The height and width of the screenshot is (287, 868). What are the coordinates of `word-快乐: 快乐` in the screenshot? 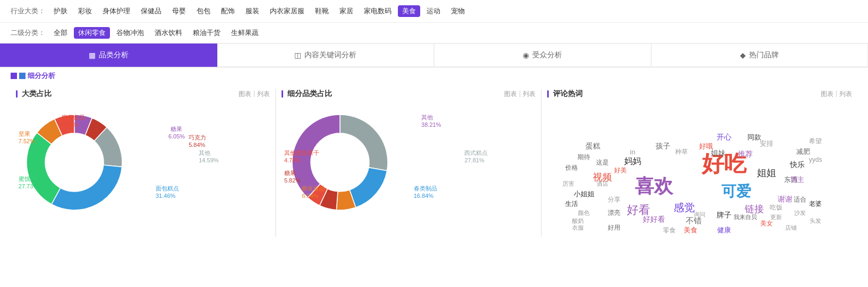 It's located at (797, 165).